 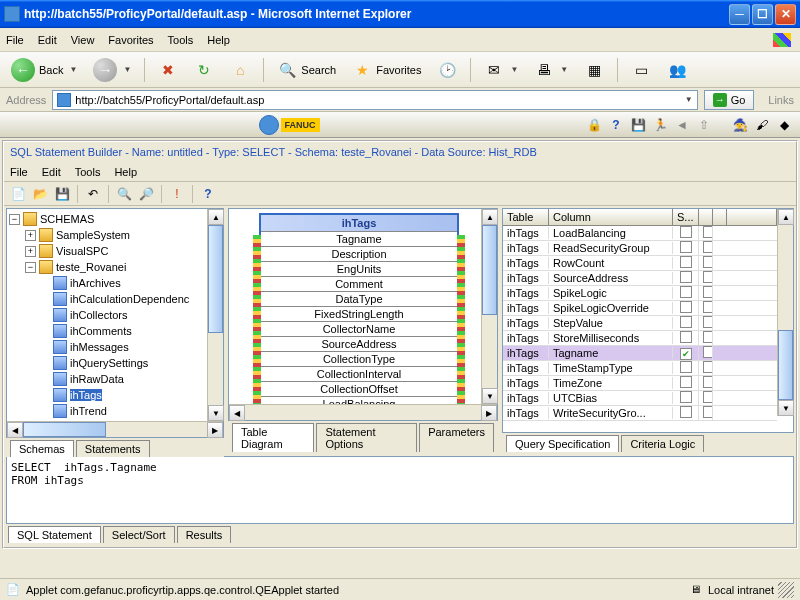 I want to click on discuss-button: ▭, so click(x=641, y=70).